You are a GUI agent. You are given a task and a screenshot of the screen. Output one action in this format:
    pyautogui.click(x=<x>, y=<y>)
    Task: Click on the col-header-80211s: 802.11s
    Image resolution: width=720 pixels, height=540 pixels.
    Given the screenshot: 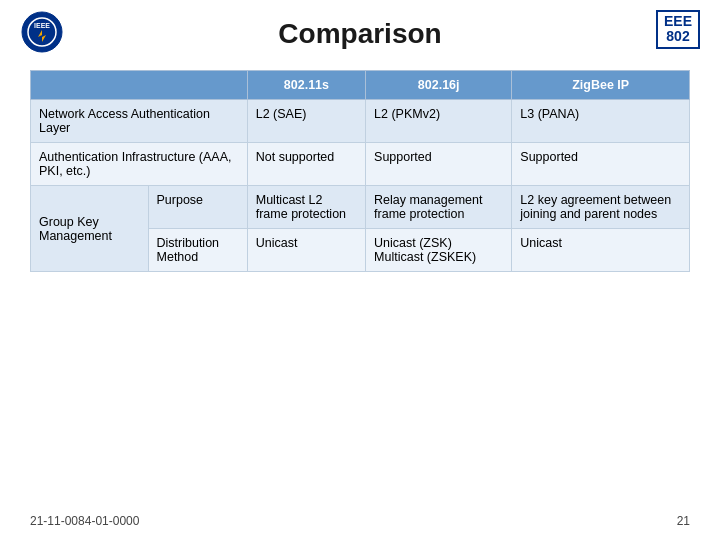 What is the action you would take?
    pyautogui.click(x=306, y=86)
    